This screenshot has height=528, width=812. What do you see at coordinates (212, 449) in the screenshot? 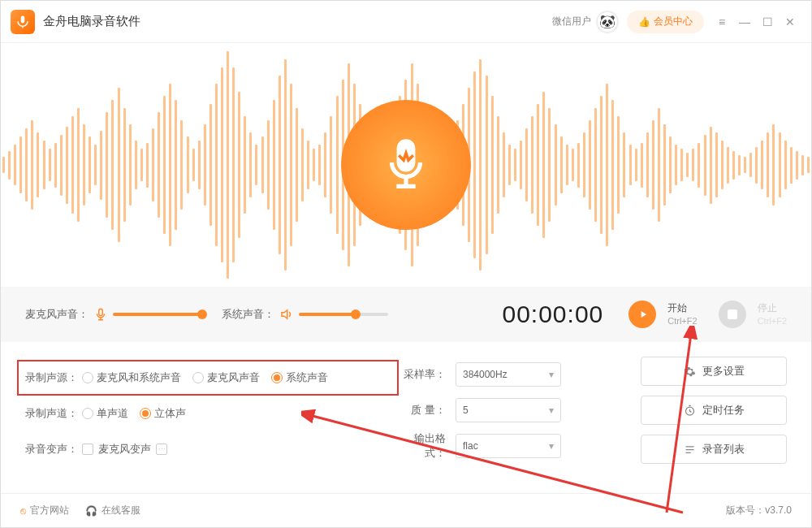
I see `voice-change-row: 录音变声： 麦克风变声 ⋯` at bounding box center [212, 449].